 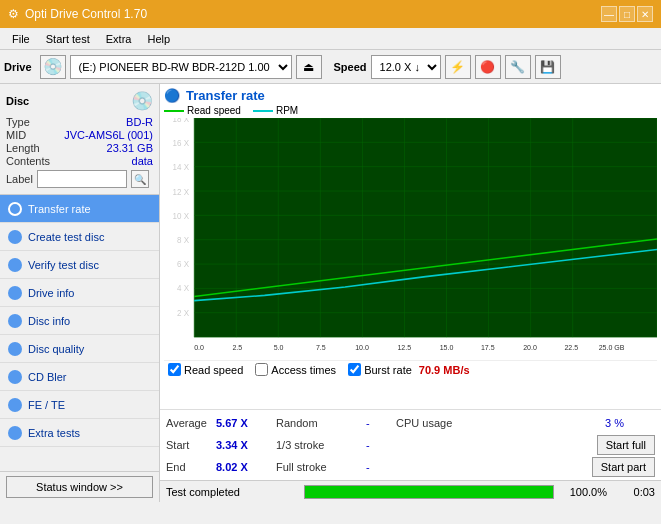 I want to click on menu-help: Help, so click(x=158, y=39).